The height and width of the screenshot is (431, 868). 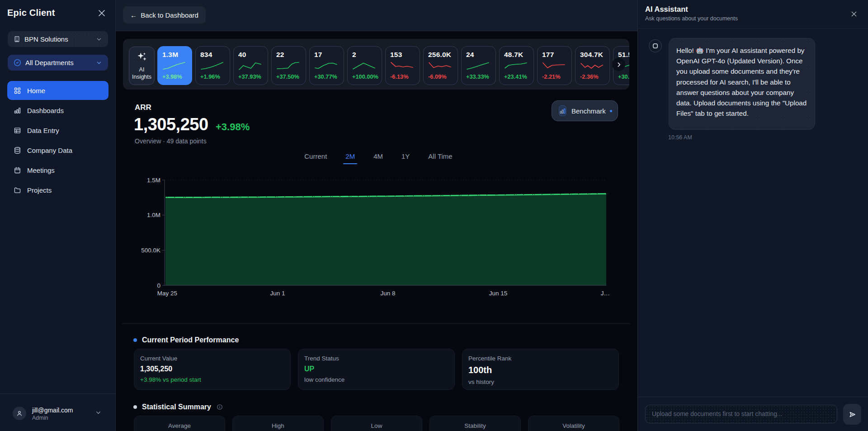 I want to click on svg-text: May 25, so click(x=167, y=293).